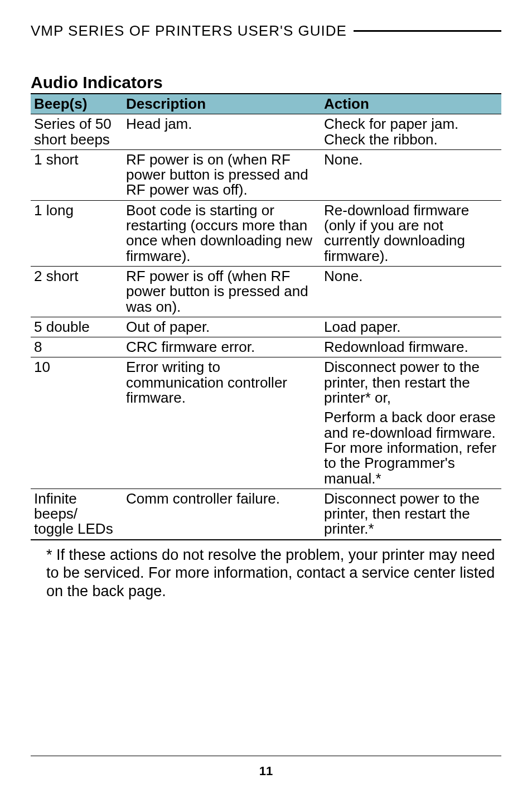  Describe the element at coordinates (222, 327) in the screenshot. I see `cell-description: Out of paper.` at that location.